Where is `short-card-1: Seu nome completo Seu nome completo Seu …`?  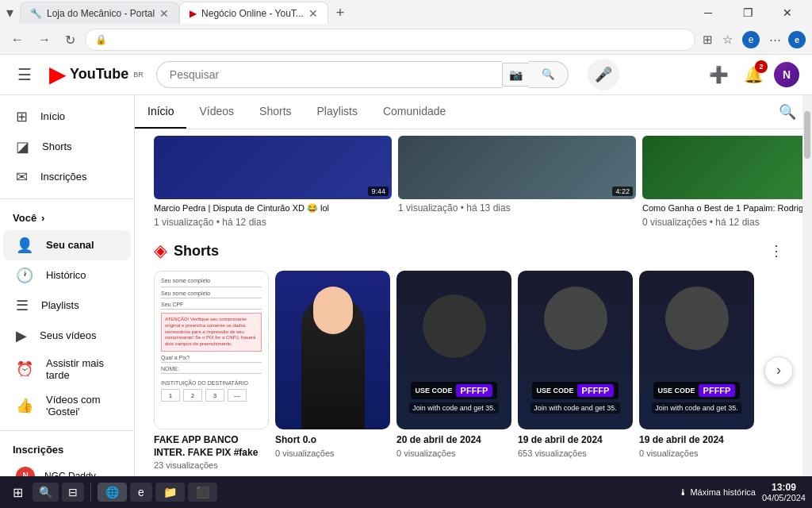 short-card-1: Seu nome completo Seu nome completo Seu … is located at coordinates (211, 370).